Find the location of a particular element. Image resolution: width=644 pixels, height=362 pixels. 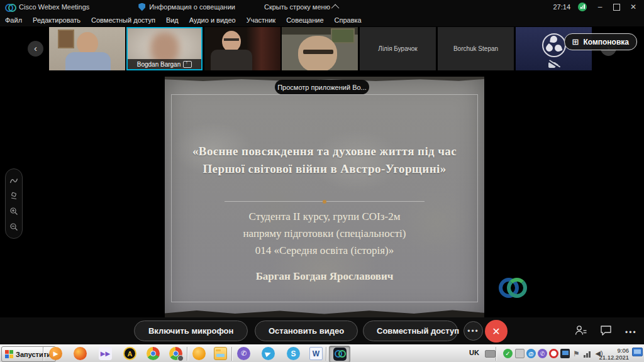

antivirus-ok-icon: ✓ is located at coordinates (508, 353).